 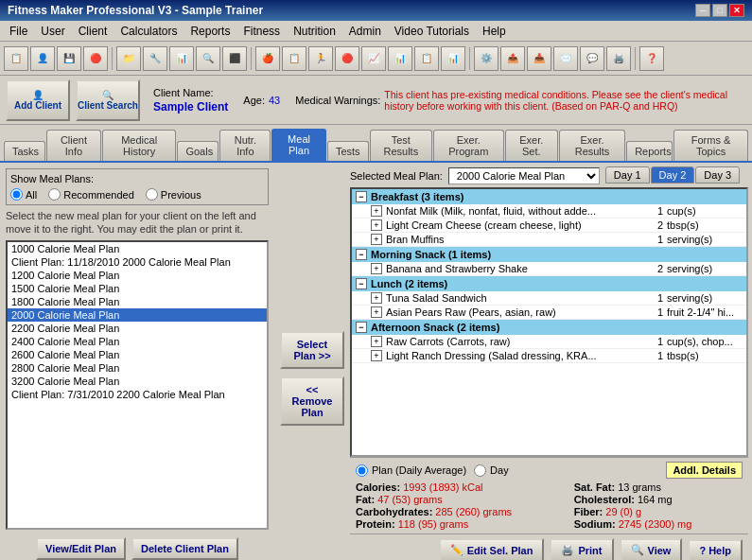 What do you see at coordinates (492, 471) in the screenshot?
I see `day-radio: Day` at bounding box center [492, 471].